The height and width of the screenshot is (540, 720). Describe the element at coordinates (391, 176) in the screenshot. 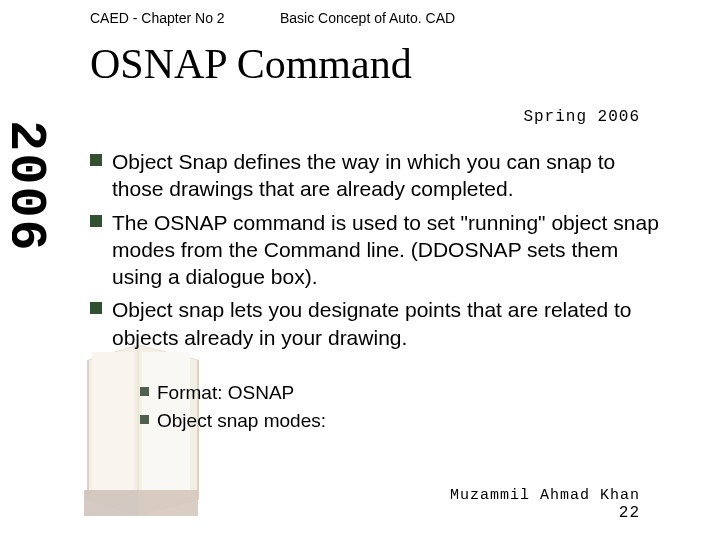

I see `bullet-text: Object Snap defines the way in which you…` at that location.